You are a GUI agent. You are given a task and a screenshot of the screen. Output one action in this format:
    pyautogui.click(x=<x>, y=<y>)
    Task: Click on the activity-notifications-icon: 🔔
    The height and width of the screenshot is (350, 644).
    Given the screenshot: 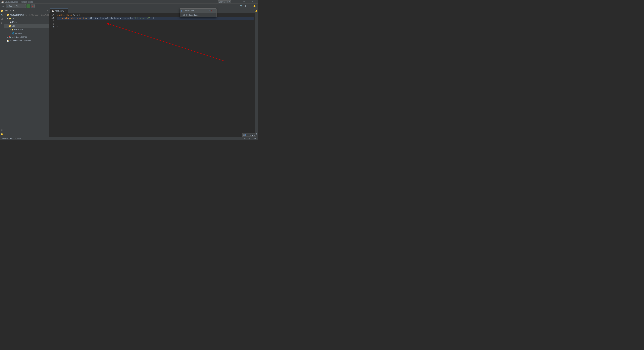 What is the action you would take?
    pyautogui.click(x=2, y=134)
    